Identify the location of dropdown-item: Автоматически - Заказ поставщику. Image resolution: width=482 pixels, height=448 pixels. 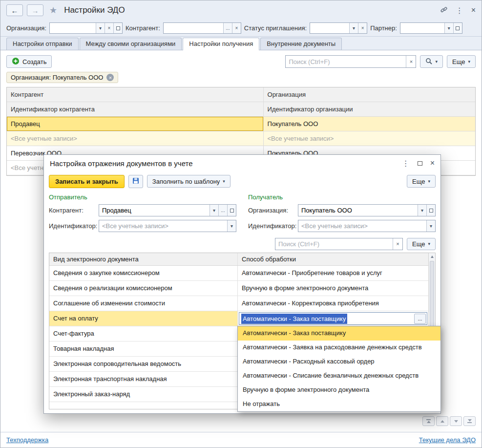
(339, 333).